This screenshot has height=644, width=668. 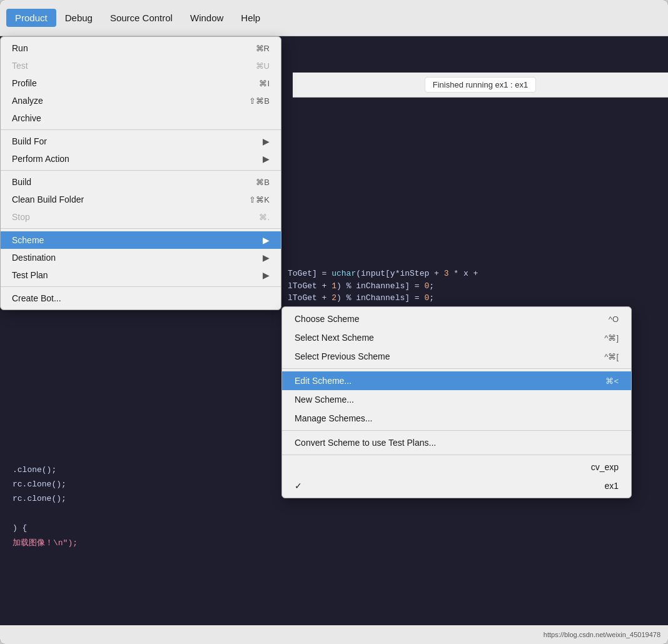 What do you see at coordinates (141, 240) in the screenshot?
I see `menu-scheme: Scheme ▶` at bounding box center [141, 240].